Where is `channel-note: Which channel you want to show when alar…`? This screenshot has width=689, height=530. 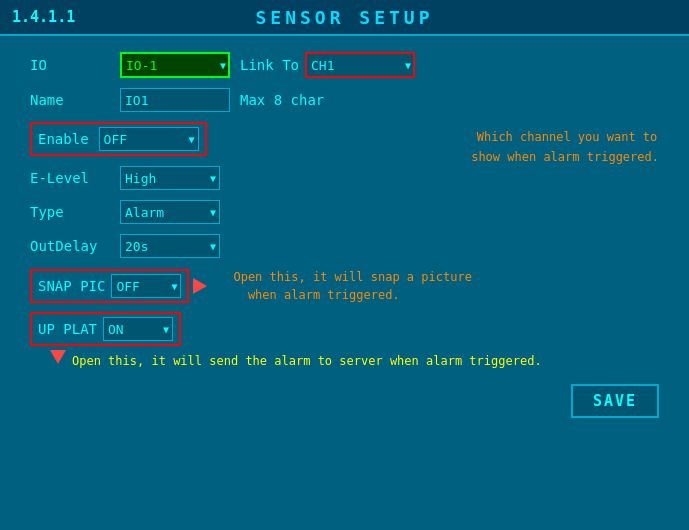 channel-note: Which channel you want to show when alar… is located at coordinates (558, 147).